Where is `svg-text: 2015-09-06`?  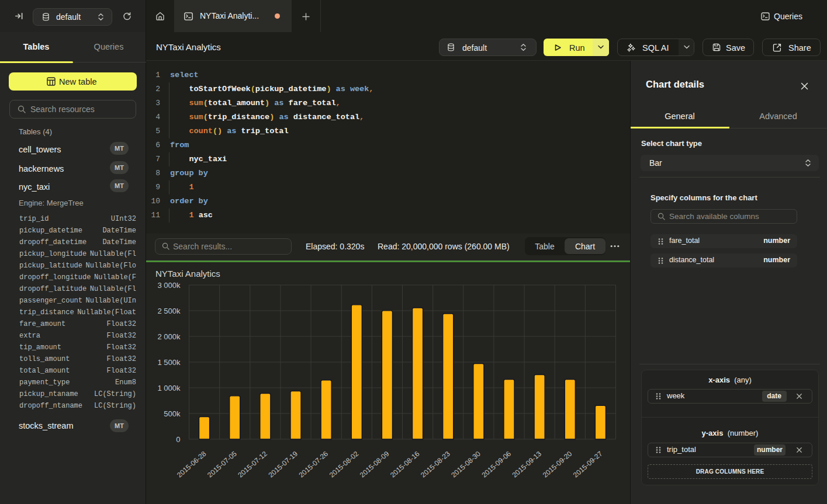
svg-text: 2015-09-06 is located at coordinates (496, 464).